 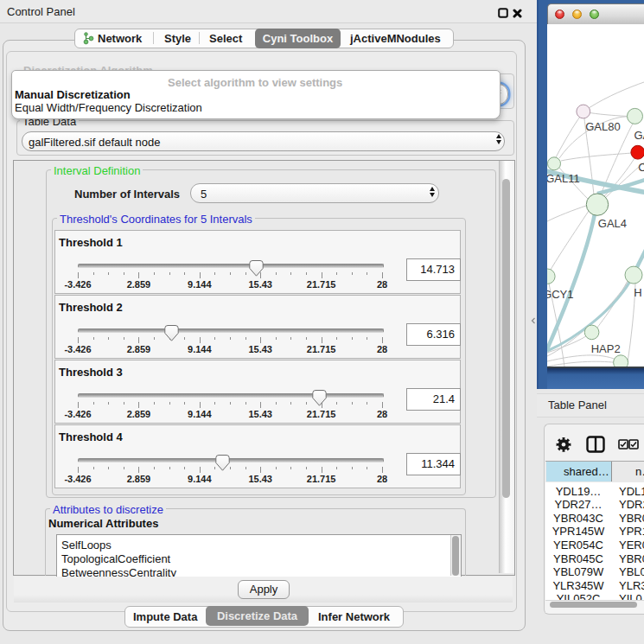 What do you see at coordinates (638, 292) in the screenshot?
I see `svg-text: H` at bounding box center [638, 292].